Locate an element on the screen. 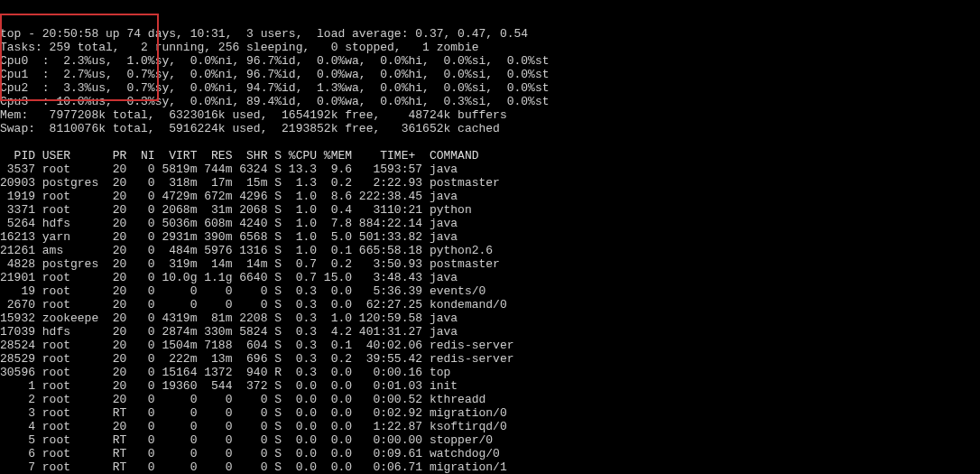  table-row: 5264 hdfs 20 0 5036m 608m 4240 S 1.0 7.8… is located at coordinates (490, 224).